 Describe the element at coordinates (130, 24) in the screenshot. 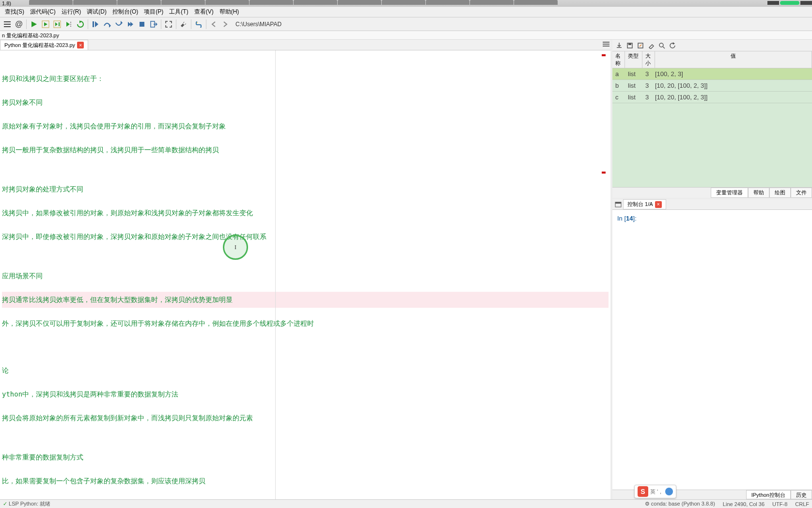

I see `debug-step-out-icon` at that location.